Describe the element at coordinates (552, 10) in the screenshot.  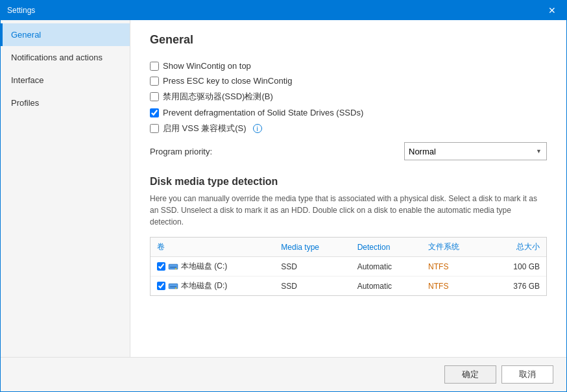
I see `close-button: ✕` at that location.